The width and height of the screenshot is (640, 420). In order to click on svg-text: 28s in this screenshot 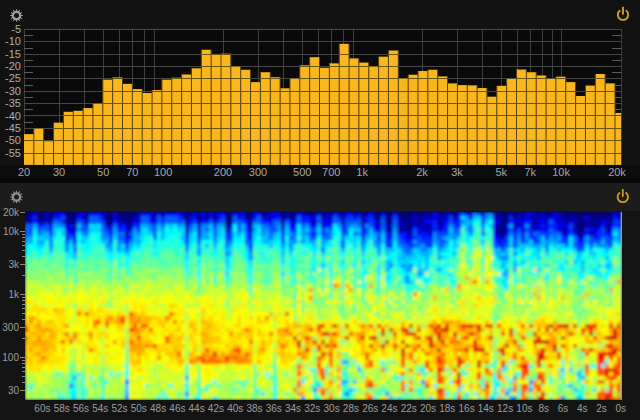, I will do `click(351, 408)`.